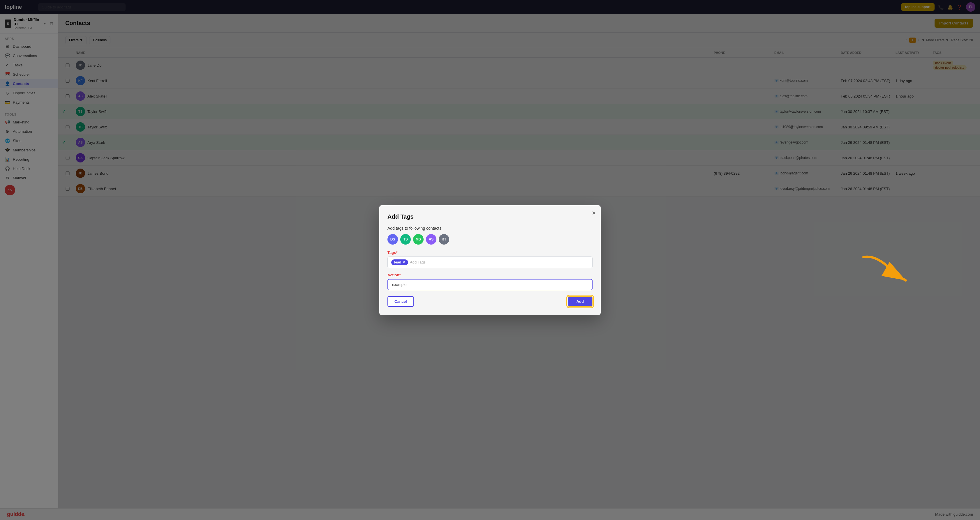  What do you see at coordinates (418, 239) in the screenshot?
I see `contact-avatar-ms: MS` at bounding box center [418, 239].